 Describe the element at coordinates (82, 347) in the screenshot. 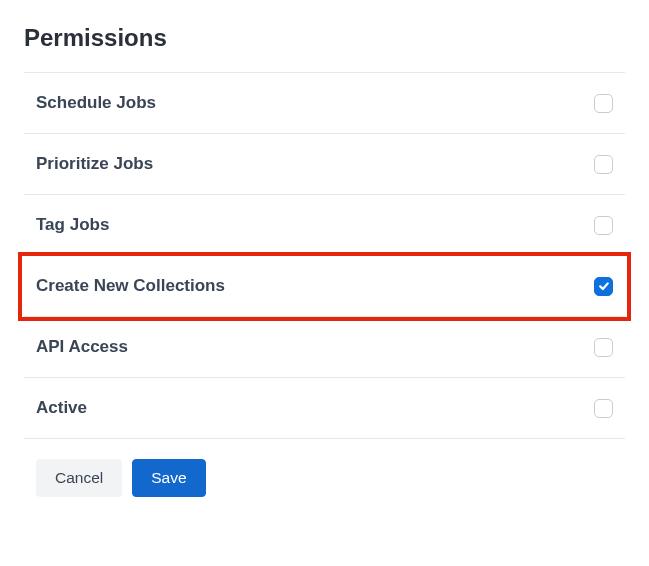

I see `permission-label: API Access` at that location.